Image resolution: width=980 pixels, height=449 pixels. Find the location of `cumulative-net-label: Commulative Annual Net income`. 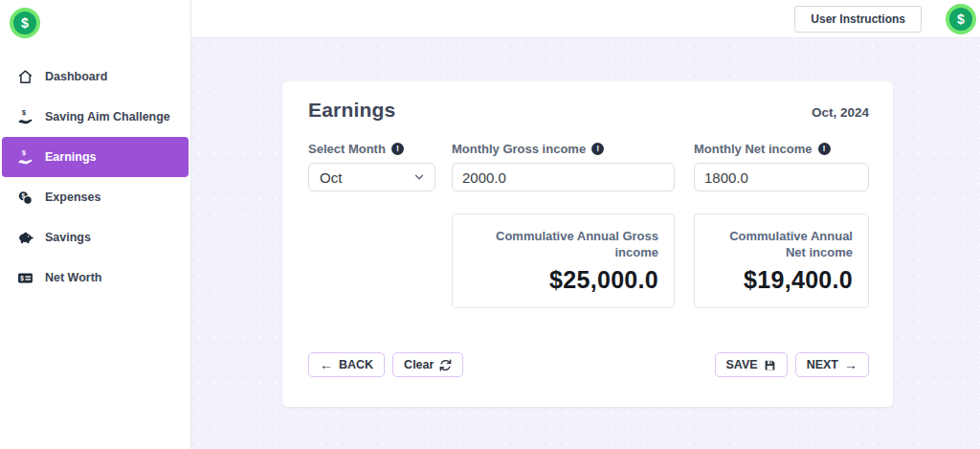

cumulative-net-label: Commulative Annual Net income is located at coordinates (781, 244).